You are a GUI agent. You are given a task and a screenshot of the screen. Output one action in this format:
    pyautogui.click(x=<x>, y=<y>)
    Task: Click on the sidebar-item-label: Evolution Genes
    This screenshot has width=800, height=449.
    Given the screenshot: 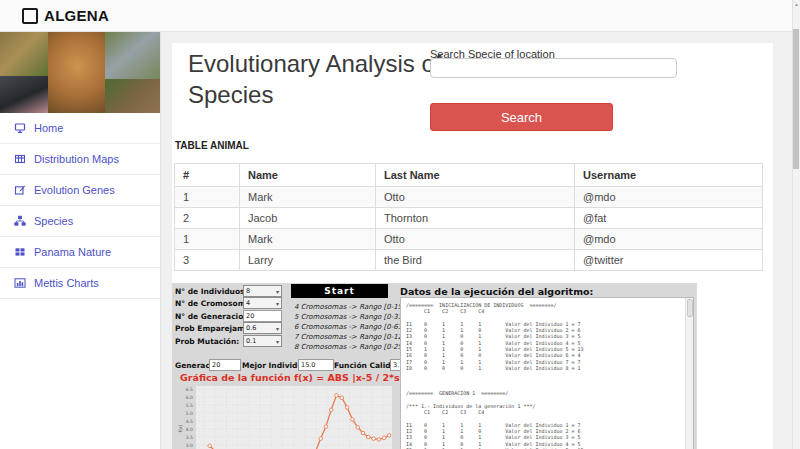 What is the action you would take?
    pyautogui.click(x=74, y=190)
    